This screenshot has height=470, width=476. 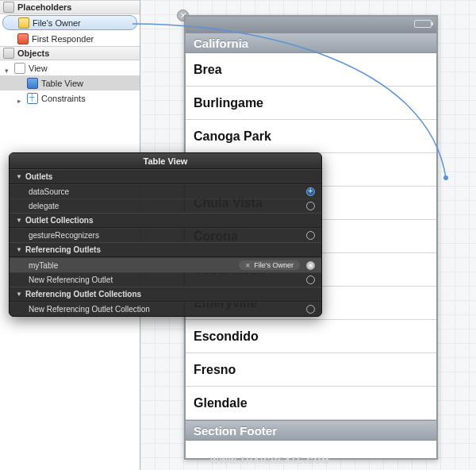 What do you see at coordinates (63, 39) in the screenshot?
I see `first-responder-label: First Responder` at bounding box center [63, 39].